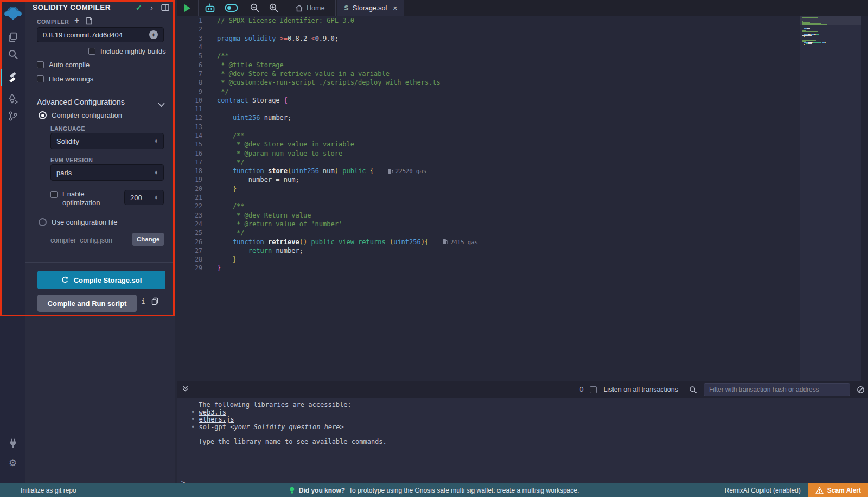 This screenshot has width=868, height=497. Describe the element at coordinates (255, 8) in the screenshot. I see `zoom-out-button` at that location.